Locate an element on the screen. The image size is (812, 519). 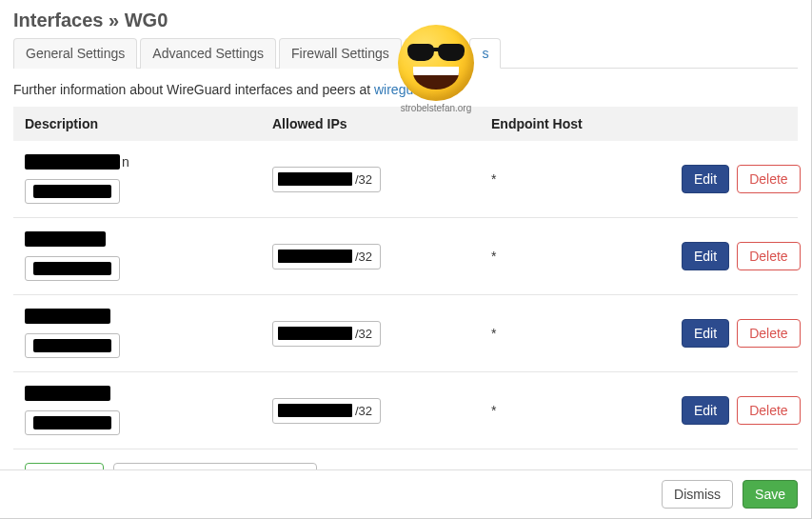
tab-dhcp: DHCP is located at coordinates (436, 53).